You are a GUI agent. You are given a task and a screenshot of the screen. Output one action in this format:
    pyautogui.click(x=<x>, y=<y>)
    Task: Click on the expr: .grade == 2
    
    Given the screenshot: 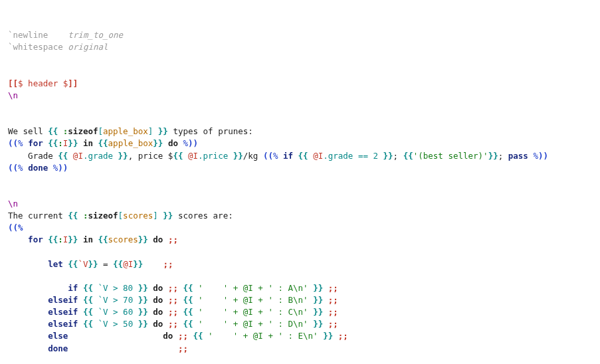 What is the action you would take?
    pyautogui.click(x=353, y=155)
    